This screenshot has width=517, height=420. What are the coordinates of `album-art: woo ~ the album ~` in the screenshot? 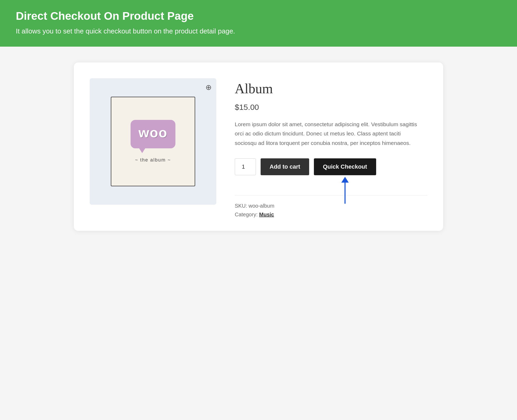 It's located at (153, 141).